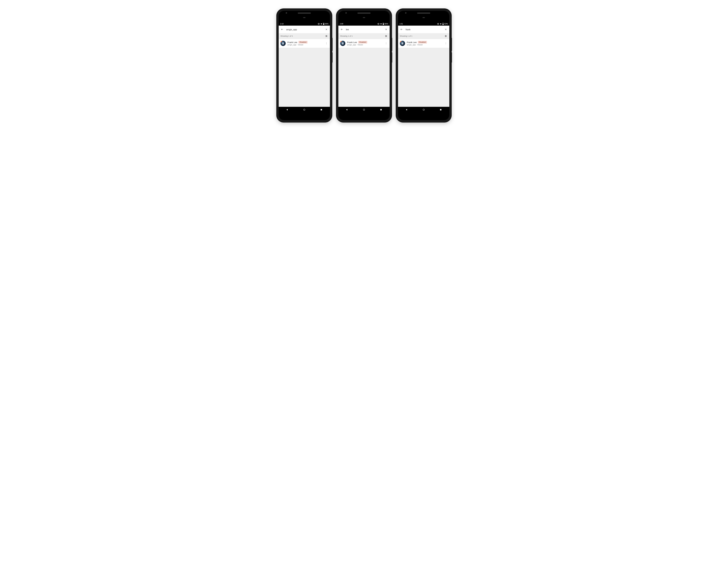 The height and width of the screenshot is (582, 728). I want to click on phone-frame: 2:09 66%, so click(364, 65).